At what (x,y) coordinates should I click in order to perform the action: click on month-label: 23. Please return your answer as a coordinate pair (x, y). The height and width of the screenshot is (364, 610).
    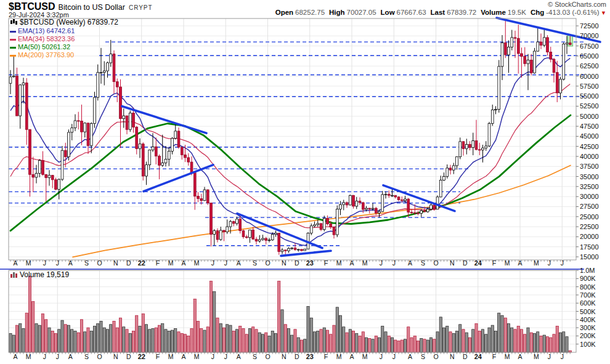
    Looking at the image, I should click on (310, 357).